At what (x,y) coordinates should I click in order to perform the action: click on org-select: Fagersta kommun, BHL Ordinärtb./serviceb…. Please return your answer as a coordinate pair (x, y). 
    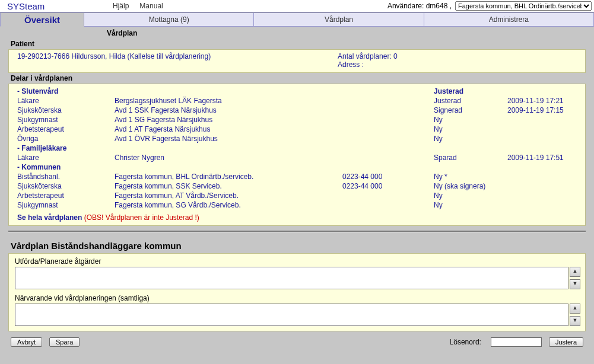
    Looking at the image, I should click on (523, 6).